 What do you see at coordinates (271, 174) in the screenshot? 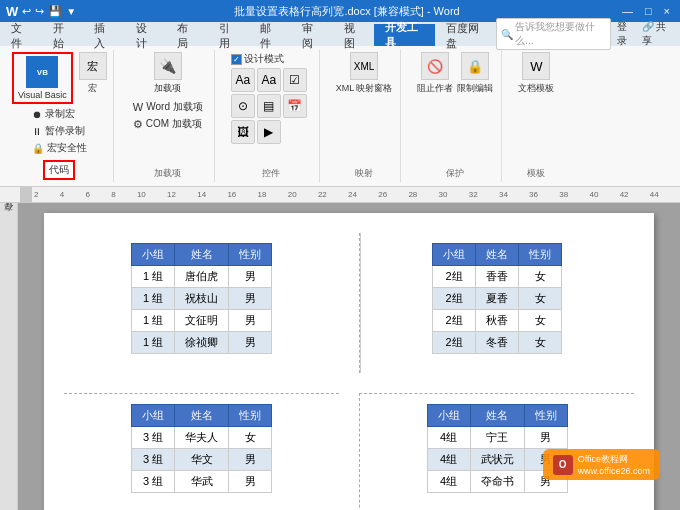
I see `controls-group-label: 控件` at bounding box center [271, 174].